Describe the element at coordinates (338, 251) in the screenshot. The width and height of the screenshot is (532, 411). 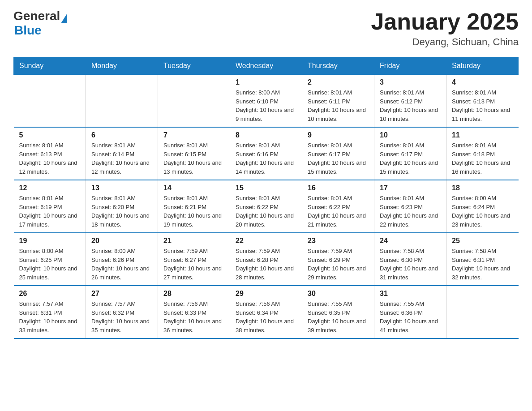
I see `sunrise-text: Sunrise: 7:59 AM` at that location.